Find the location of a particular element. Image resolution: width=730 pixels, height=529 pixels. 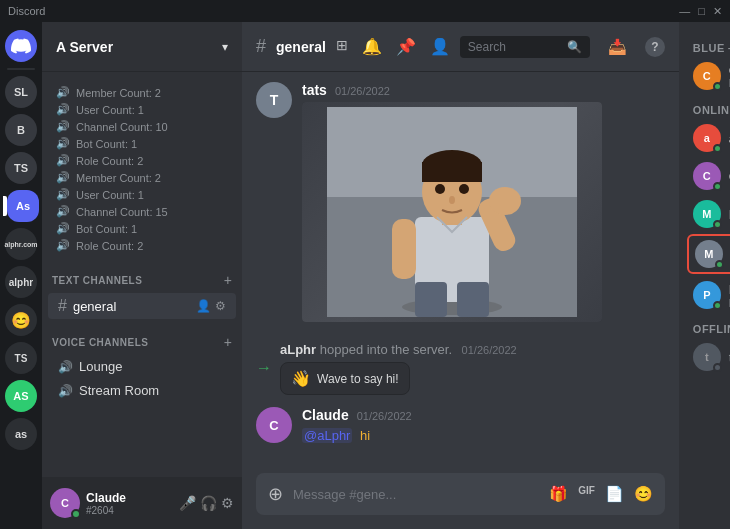

member-item-mee6: M MEE6 ✓ BOT is located at coordinates (708, 214).